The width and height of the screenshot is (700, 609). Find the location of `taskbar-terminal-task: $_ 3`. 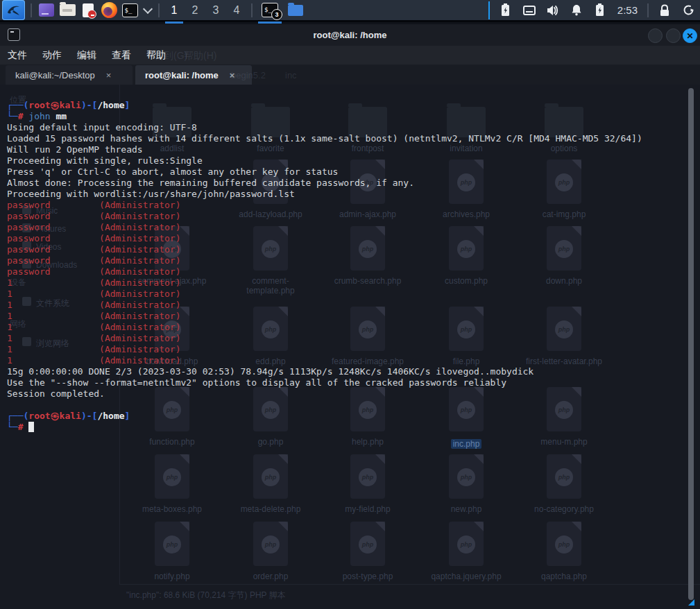

taskbar-terminal-task: $_ 3 is located at coordinates (270, 11).